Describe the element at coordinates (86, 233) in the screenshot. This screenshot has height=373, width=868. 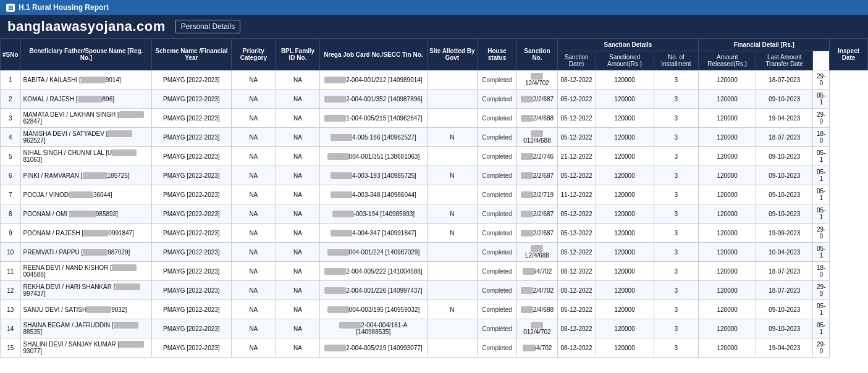
I see `beneficiary-name: POONAM / RAJESH [ 0991847]` at that location.